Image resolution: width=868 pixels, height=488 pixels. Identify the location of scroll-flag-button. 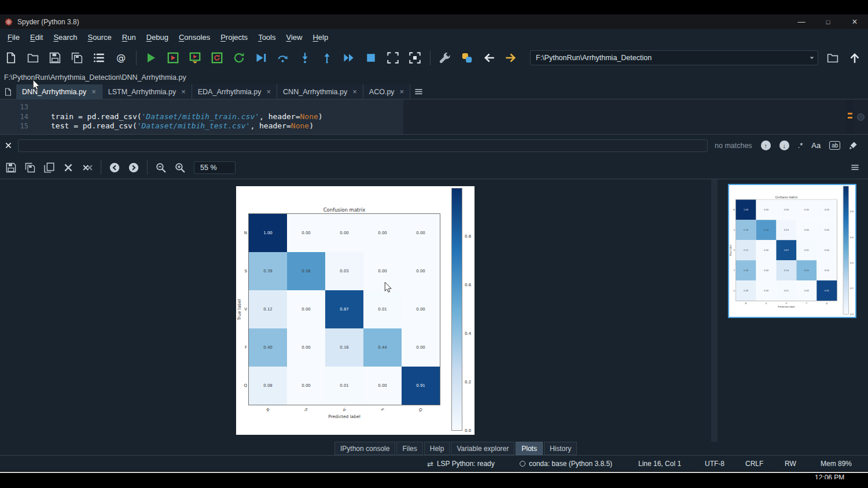
(861, 117).